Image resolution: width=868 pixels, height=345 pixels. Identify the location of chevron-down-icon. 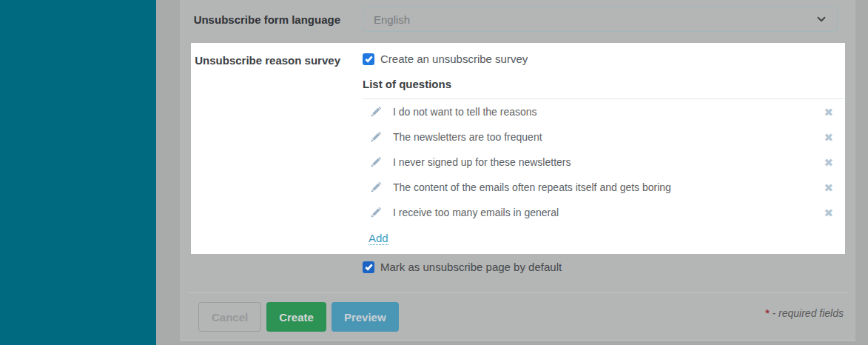
(821, 19).